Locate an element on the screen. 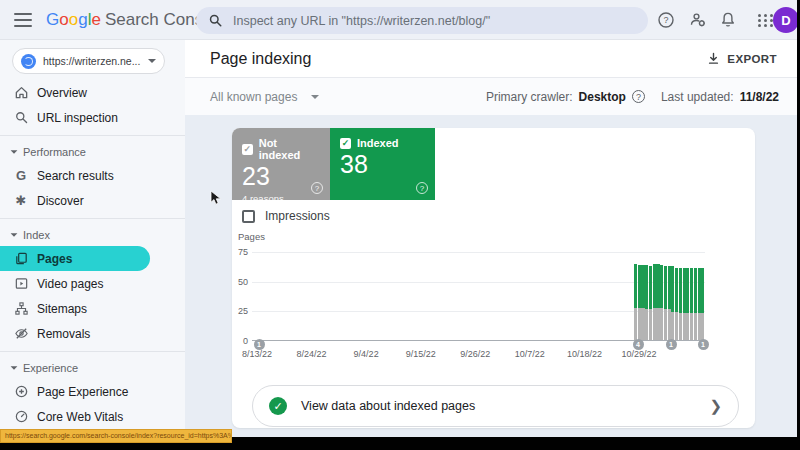 The height and width of the screenshot is (450, 800). eye-off-icon is located at coordinates (21, 334).